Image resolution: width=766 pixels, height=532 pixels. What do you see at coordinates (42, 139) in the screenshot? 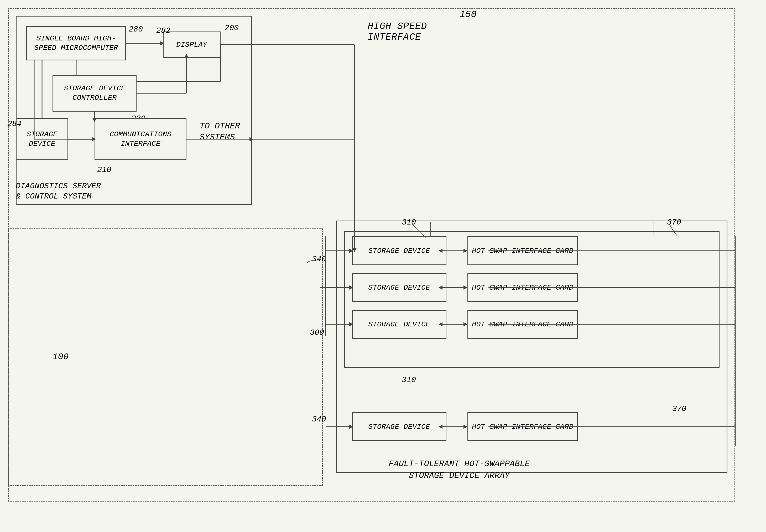
I see `storage-device-left-box: STORAGE DEVICE` at bounding box center [42, 139].